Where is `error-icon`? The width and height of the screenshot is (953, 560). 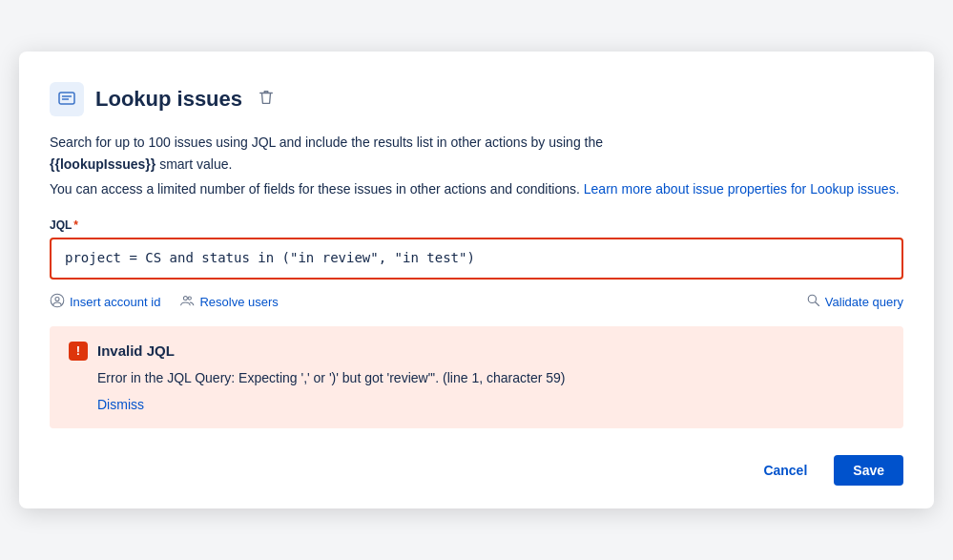
error-icon is located at coordinates (78, 351).